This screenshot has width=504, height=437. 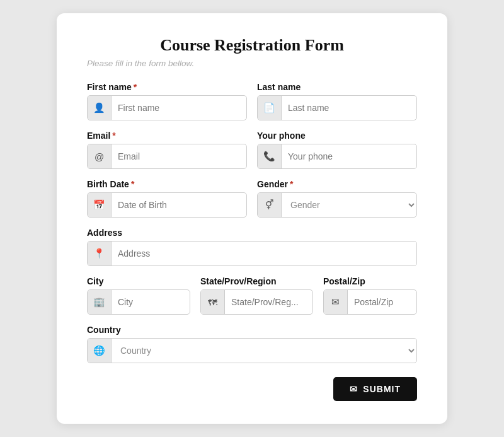 I want to click on address-label: Address, so click(x=252, y=233).